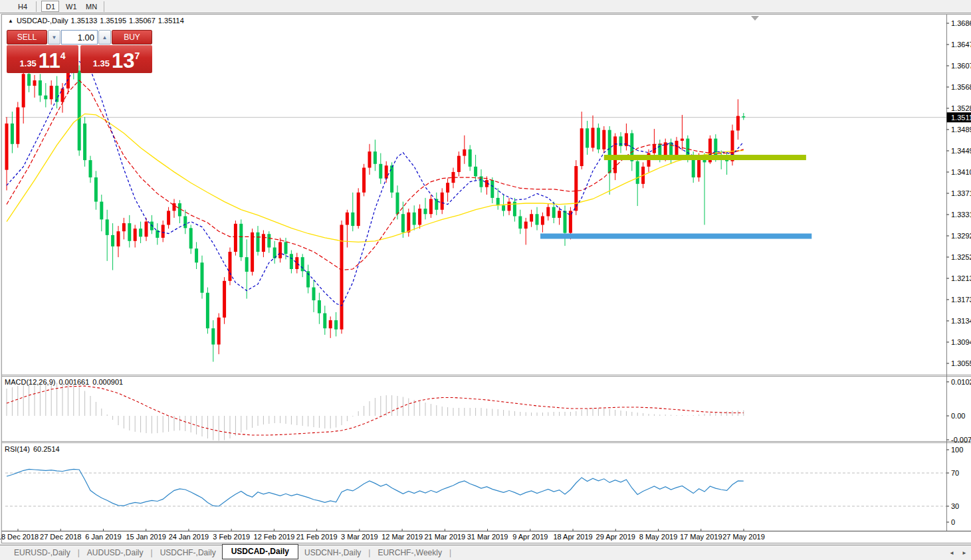  What do you see at coordinates (961, 300) in the screenshot?
I see `svg-text: 1.31730` at bounding box center [961, 300].